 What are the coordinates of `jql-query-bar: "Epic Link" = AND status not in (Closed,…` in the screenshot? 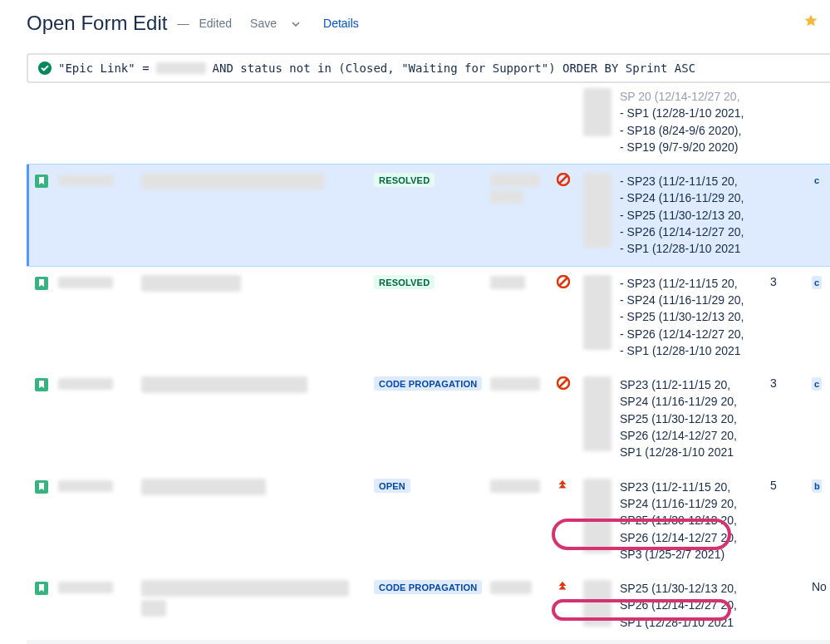 It's located at (429, 68).